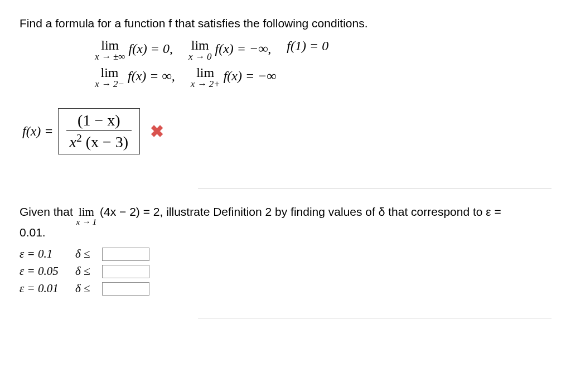 The height and width of the screenshot is (392, 571). What do you see at coordinates (286, 233) in the screenshot?
I see `q2-prompt-tail: 0.01.` at bounding box center [286, 233].